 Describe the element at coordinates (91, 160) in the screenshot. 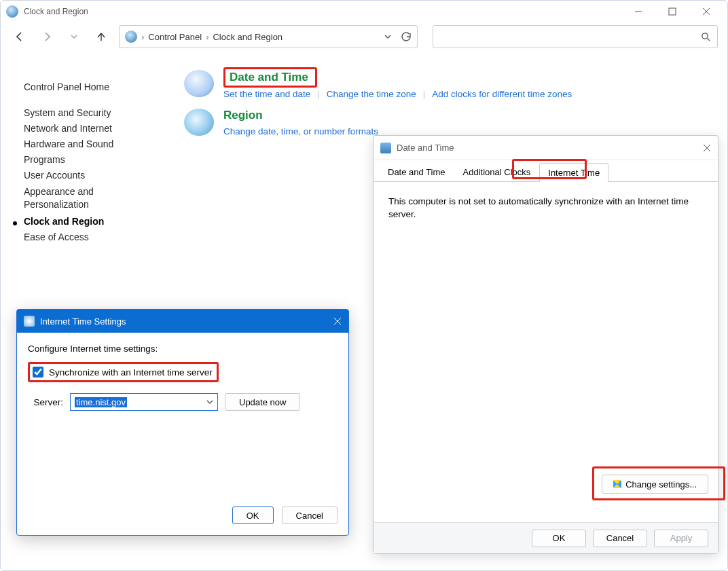

I see `sidebar-item-programs: Programs` at that location.